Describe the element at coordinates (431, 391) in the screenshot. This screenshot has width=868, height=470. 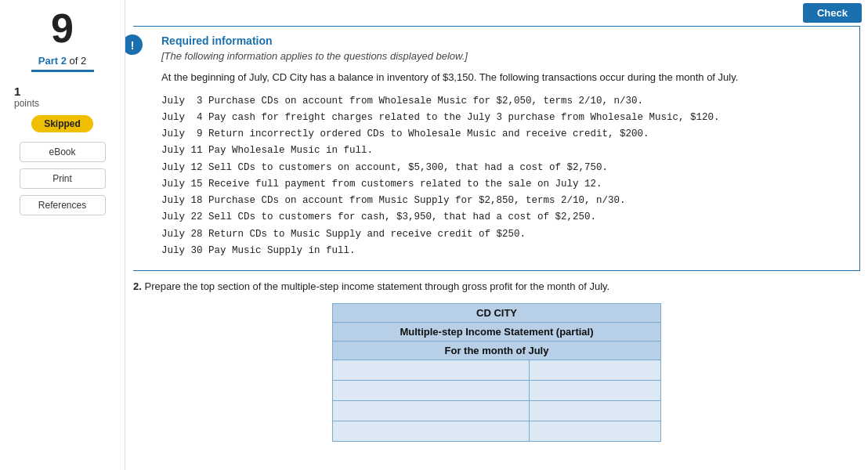
I see `row-2-left` at that location.